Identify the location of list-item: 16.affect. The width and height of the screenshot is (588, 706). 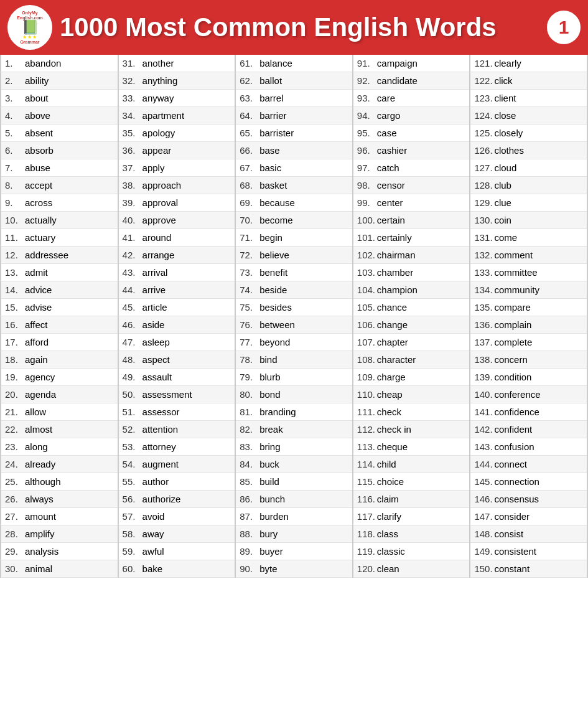
(60, 325).